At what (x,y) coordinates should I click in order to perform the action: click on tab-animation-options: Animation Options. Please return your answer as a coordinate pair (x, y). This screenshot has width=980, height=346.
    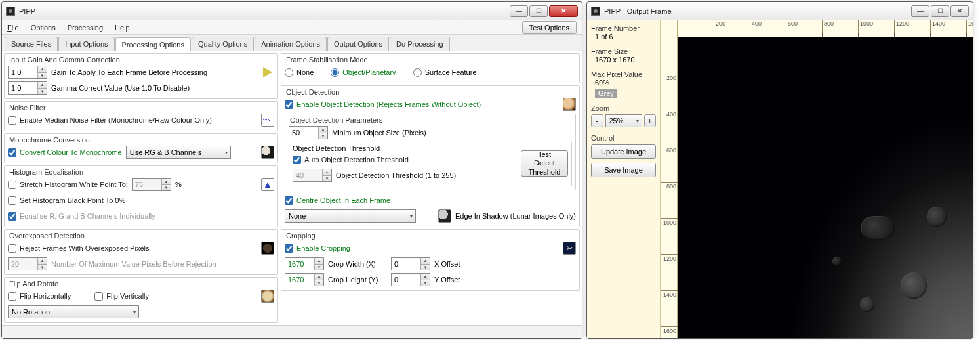
    Looking at the image, I should click on (291, 43).